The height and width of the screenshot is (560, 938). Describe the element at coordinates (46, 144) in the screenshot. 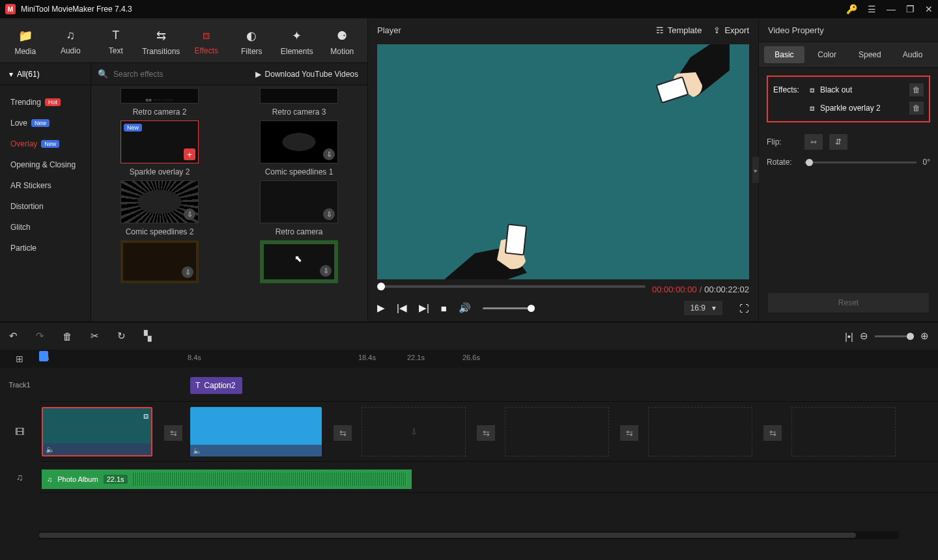

I see `cat-overlay: OverlayNew` at that location.